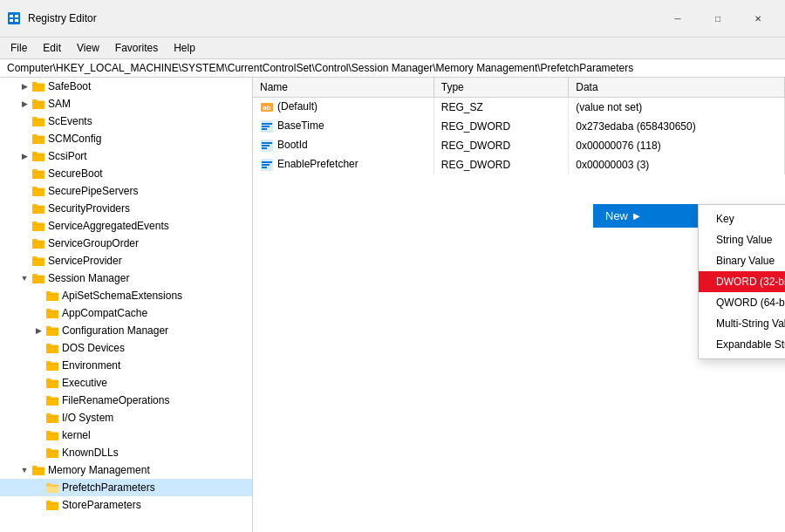 This screenshot has width=785, height=532. What do you see at coordinates (126, 121) in the screenshot?
I see `tree-item: ScEvents` at bounding box center [126, 121].